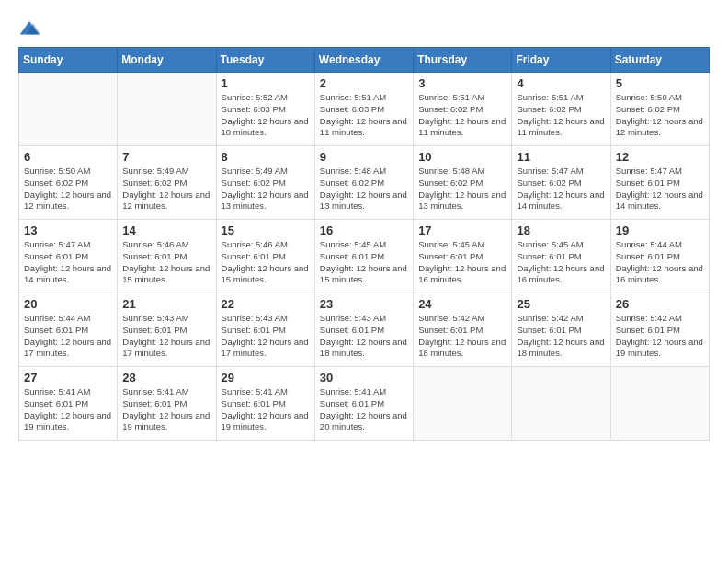 Image resolution: width=728 pixels, height=563 pixels. I want to click on logo, so click(31, 28).